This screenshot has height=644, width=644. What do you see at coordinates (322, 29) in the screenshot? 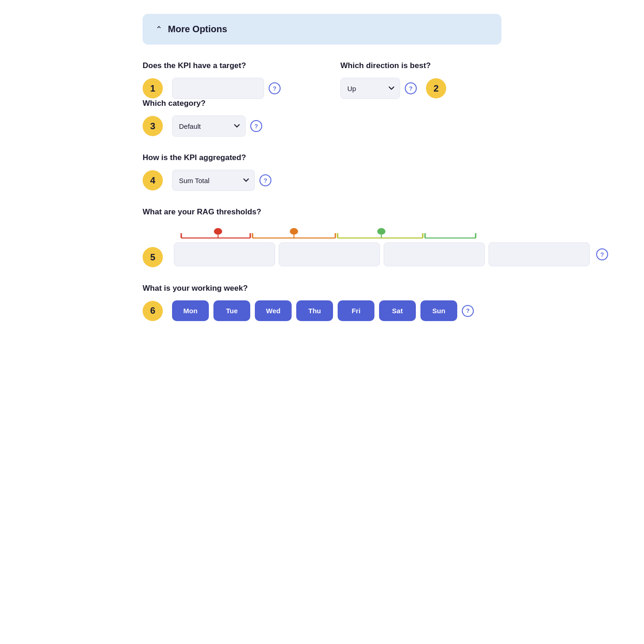
I see `more-options-bar: ⌃ More Options` at bounding box center [322, 29].